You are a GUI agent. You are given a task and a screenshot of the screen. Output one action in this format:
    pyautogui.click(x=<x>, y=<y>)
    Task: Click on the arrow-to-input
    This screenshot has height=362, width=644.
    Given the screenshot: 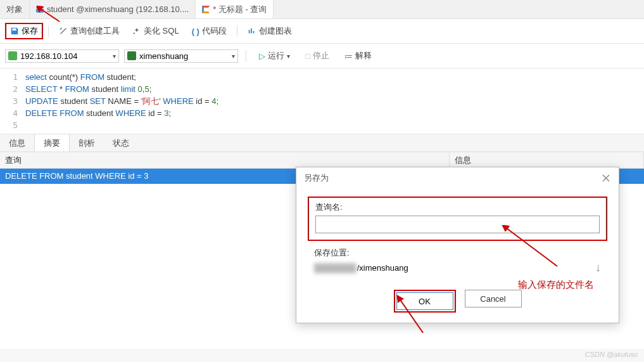 What is the action you would take?
    pyautogui.click(x=532, y=247)
    